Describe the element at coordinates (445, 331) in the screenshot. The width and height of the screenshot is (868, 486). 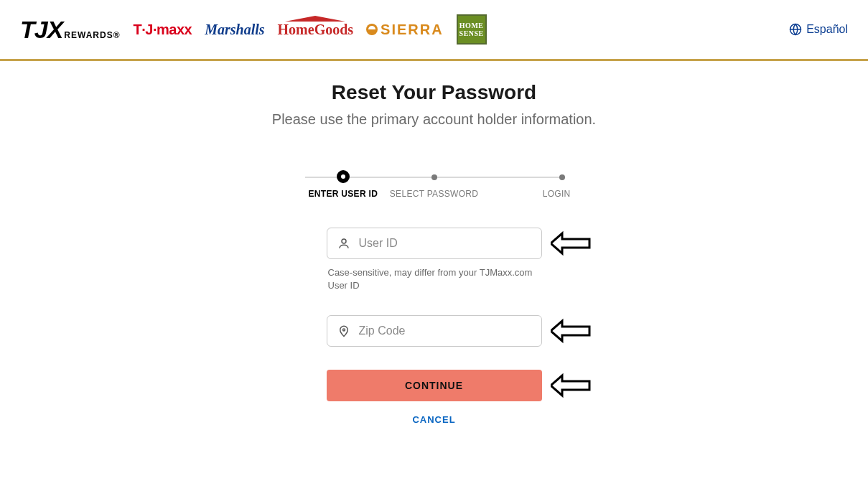
I see `zip-input` at that location.